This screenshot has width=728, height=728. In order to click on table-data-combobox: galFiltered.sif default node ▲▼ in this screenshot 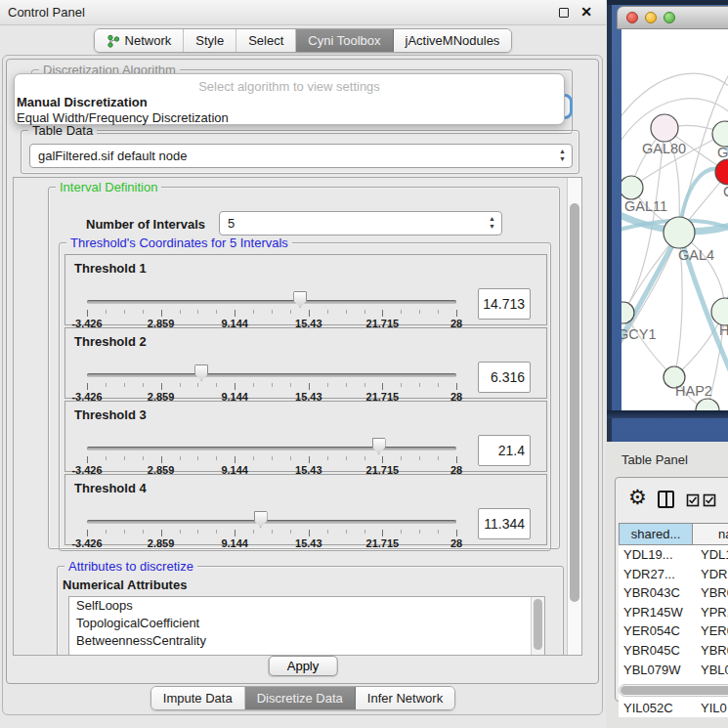, I will do `click(301, 156)`.